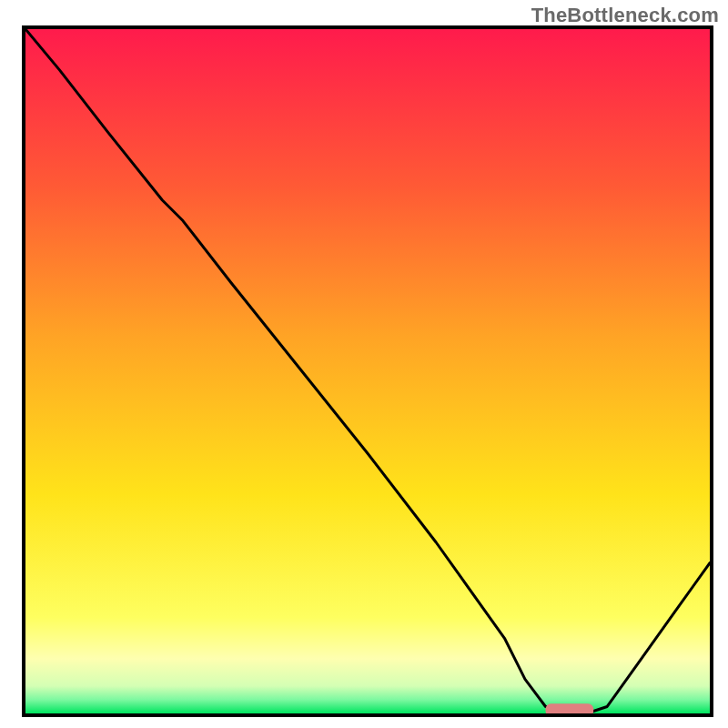  Describe the element at coordinates (570, 708) in the screenshot. I see `optimal-range-marker` at that location.